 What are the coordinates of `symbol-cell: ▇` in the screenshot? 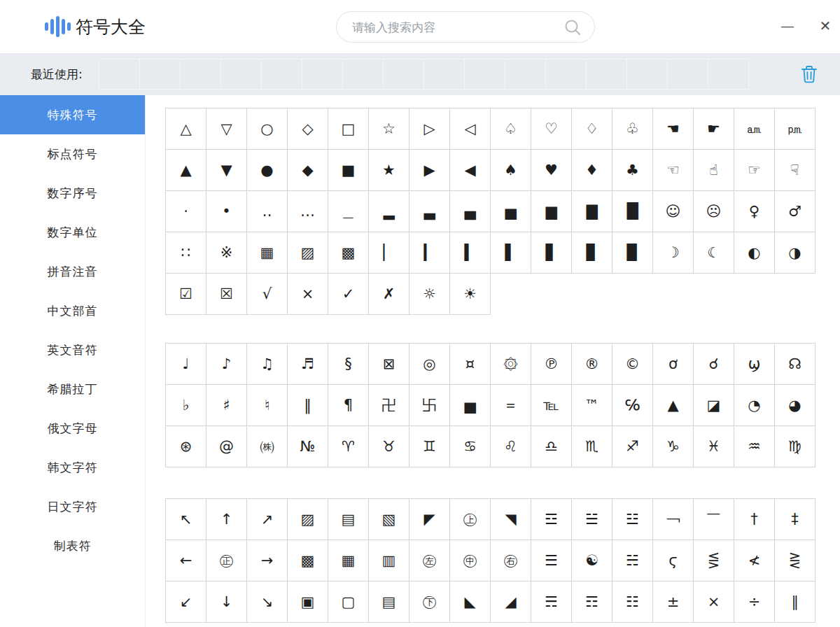 It's located at (592, 211).